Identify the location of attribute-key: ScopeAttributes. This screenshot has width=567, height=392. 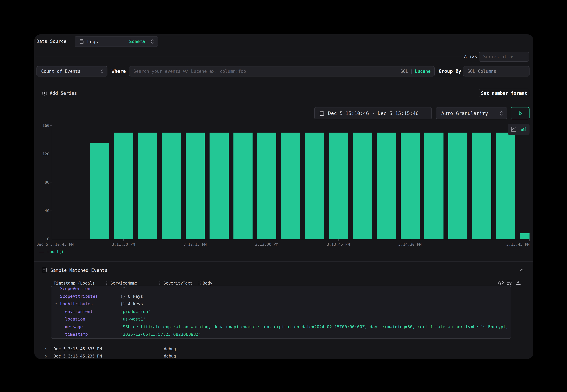
(79, 296).